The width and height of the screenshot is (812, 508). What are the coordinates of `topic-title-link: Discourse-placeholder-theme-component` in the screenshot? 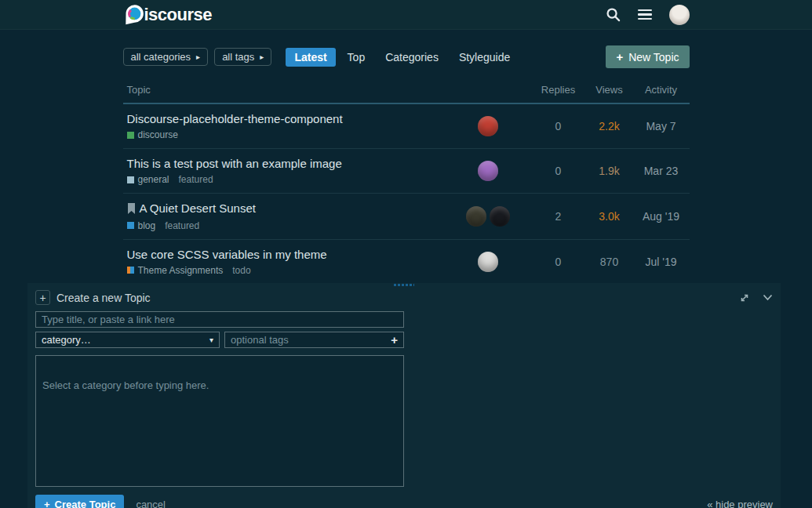 It's located at (235, 119).